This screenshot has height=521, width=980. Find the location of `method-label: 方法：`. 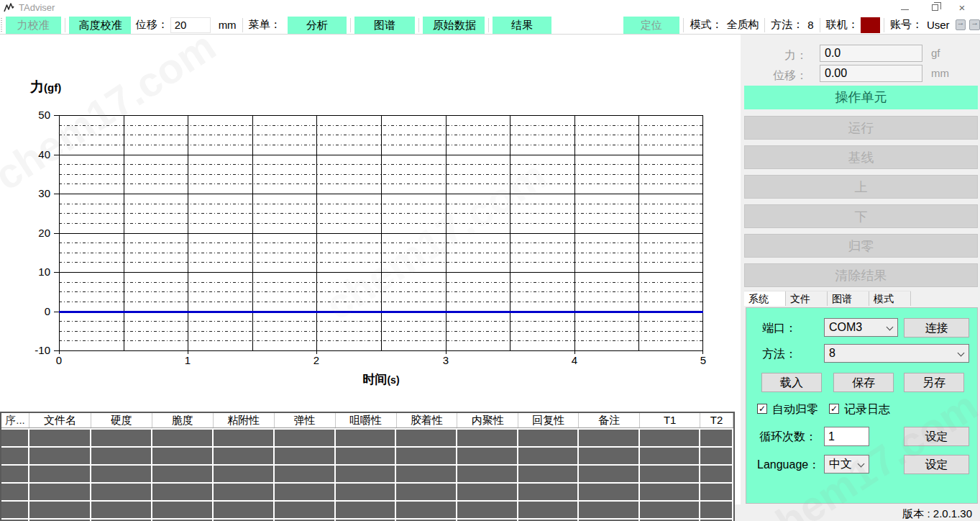

method-label: 方法： is located at coordinates (787, 24).